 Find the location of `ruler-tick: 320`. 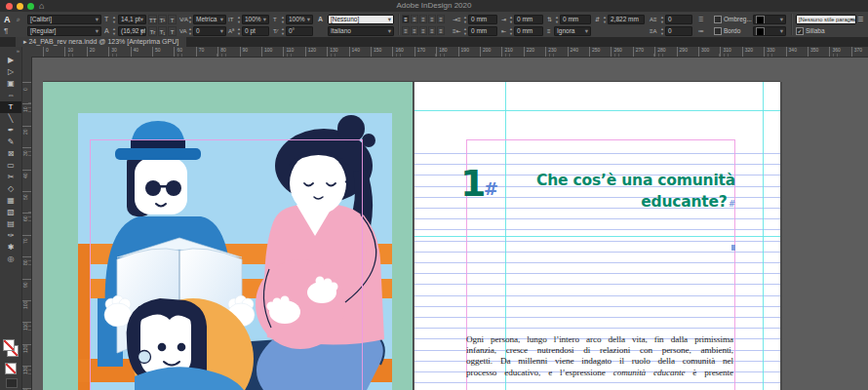

ruler-tick: 320 is located at coordinates (753, 52).